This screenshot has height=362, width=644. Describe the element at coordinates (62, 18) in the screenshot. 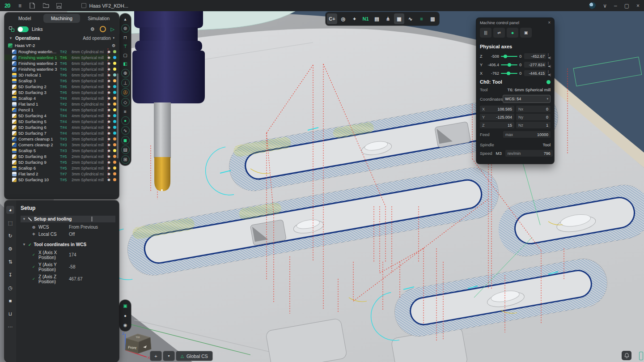

I see `workspace-tab: Machining` at that location.